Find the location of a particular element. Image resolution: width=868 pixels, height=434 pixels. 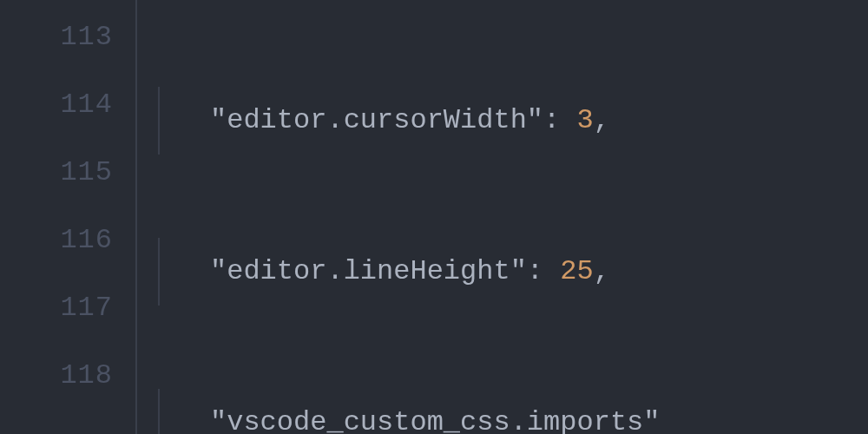

line-number: 116 is located at coordinates (69, 240).